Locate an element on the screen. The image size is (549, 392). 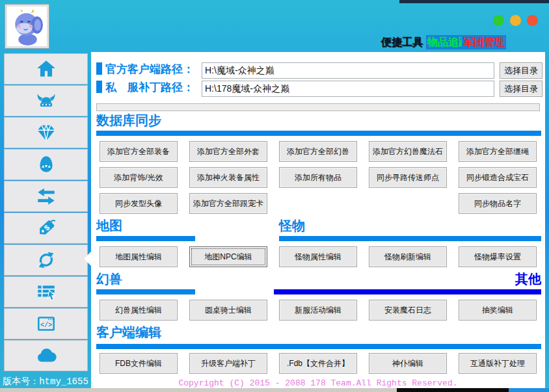
private-path-input is located at coordinates (348, 88).